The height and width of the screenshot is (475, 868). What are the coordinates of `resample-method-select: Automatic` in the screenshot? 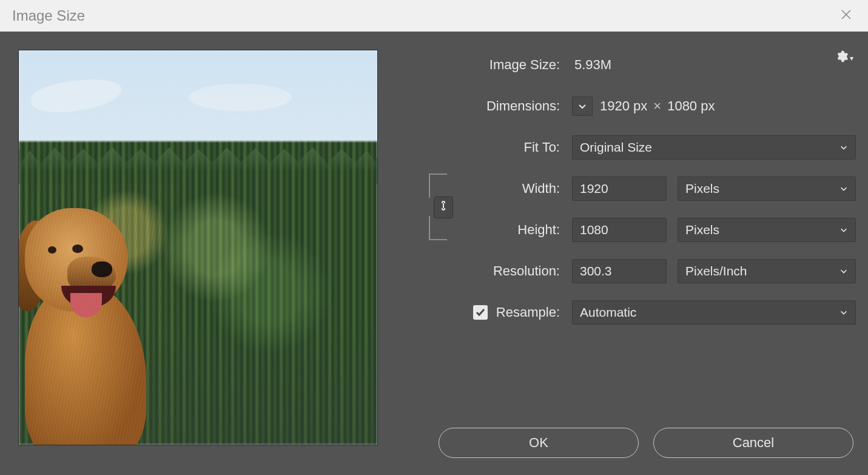 It's located at (714, 312).